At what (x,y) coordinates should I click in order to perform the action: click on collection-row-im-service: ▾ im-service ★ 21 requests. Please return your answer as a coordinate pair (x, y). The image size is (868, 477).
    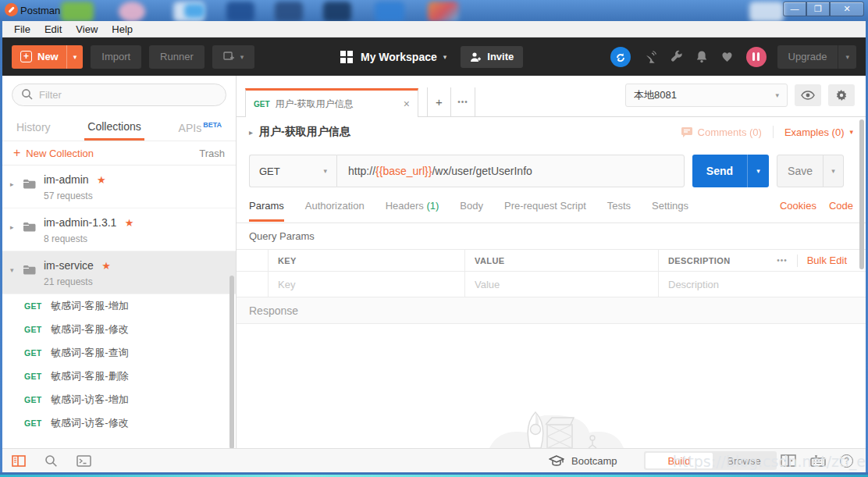
    Looking at the image, I should click on (119, 273).